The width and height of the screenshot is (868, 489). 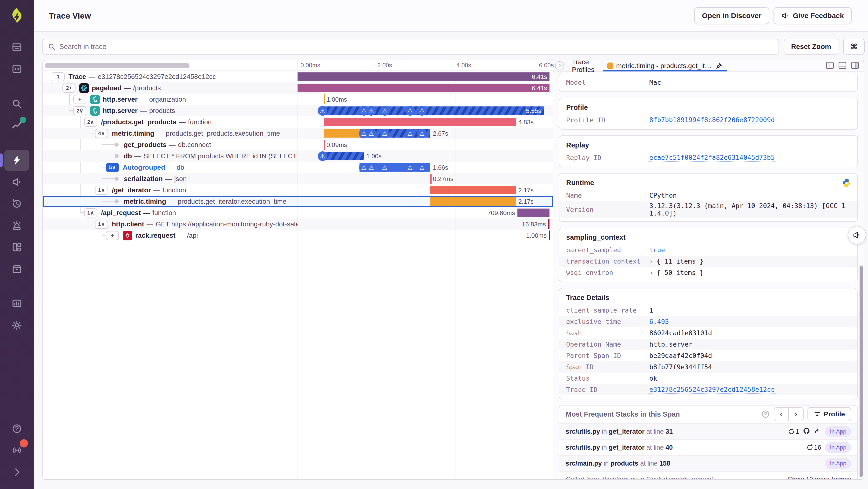 I want to click on search-input, so click(x=416, y=47).